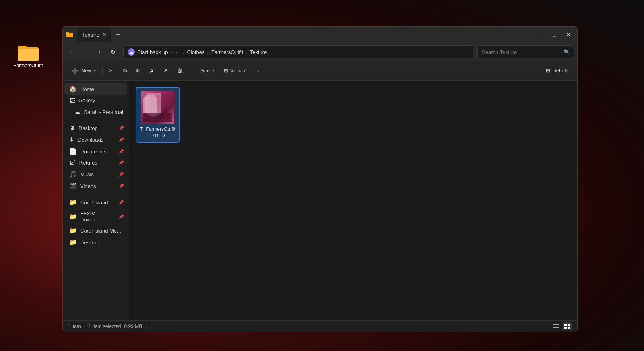 The height and width of the screenshot is (351, 644). What do you see at coordinates (121, 217) in the screenshot?
I see `pin-icon-ffxiv: 📌` at bounding box center [121, 217].